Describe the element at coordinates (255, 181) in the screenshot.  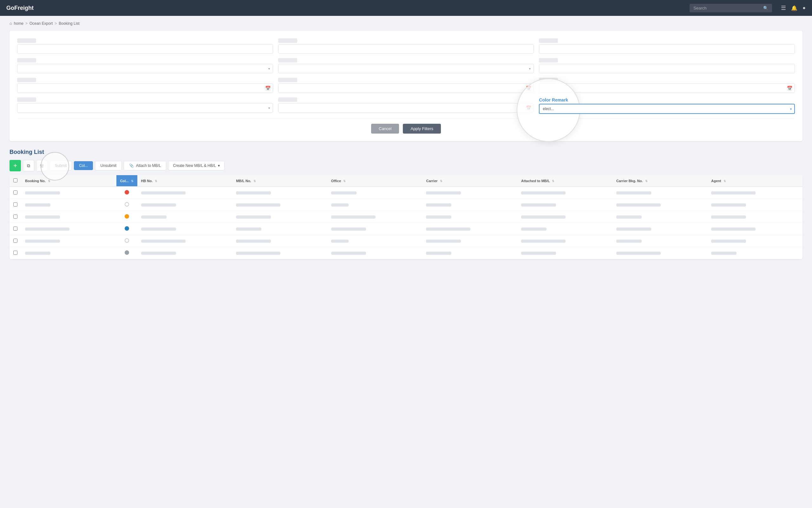
I see `sort-icon-mb: ⇅` at that location.